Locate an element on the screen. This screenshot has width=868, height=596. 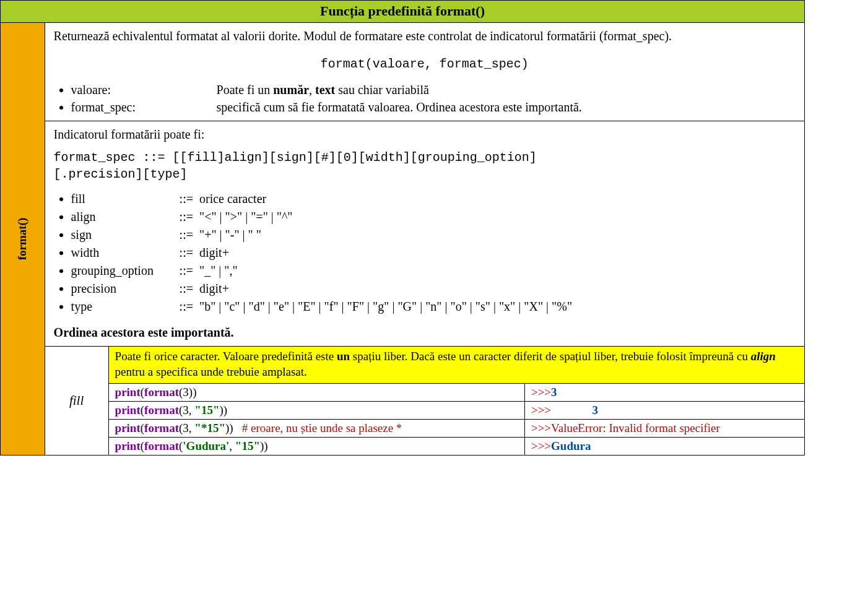
param-list: valoare: Poate fi un număr, text sau chi… is located at coordinates (433, 98).